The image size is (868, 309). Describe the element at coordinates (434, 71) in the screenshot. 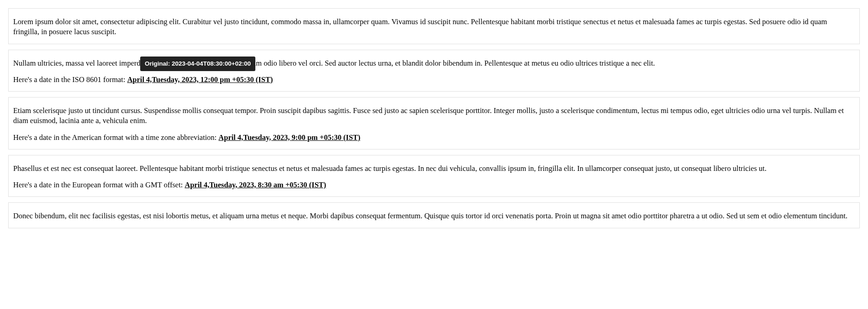

I see `card-2: Nullam ultricies, massa vel laoreet impe…` at that location.